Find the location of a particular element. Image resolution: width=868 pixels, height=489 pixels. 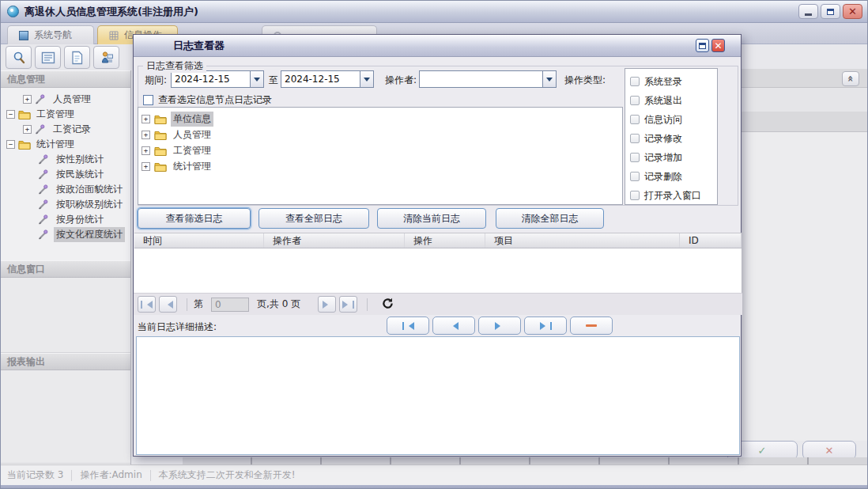

table-header-cell: 操作者 is located at coordinates (334, 241).